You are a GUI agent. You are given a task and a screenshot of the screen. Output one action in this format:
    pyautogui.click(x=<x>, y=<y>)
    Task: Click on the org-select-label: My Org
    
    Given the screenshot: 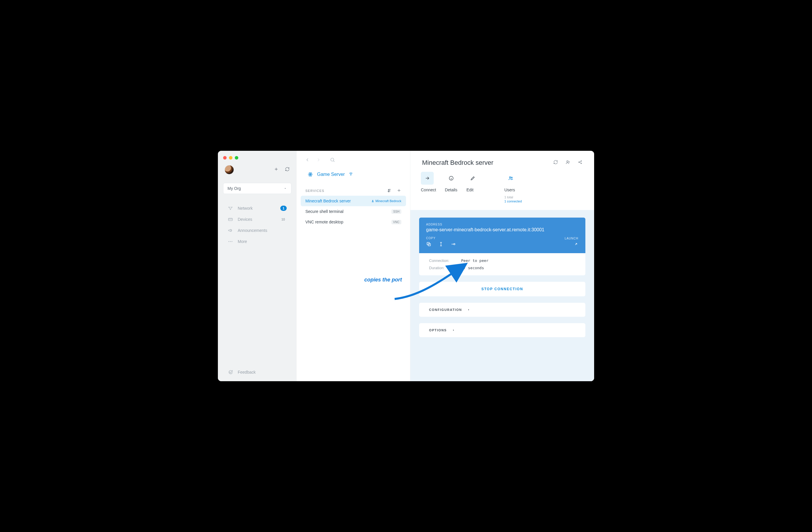 What is the action you would take?
    pyautogui.click(x=234, y=188)
    